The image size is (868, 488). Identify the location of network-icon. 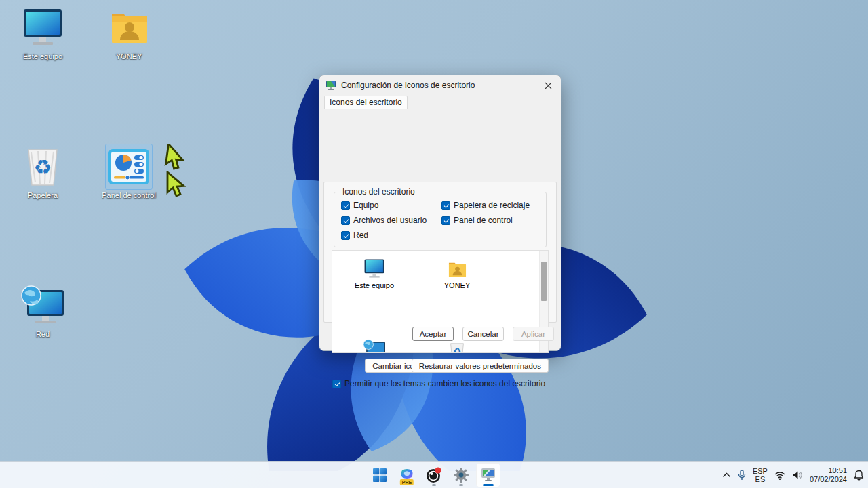
(43, 306).